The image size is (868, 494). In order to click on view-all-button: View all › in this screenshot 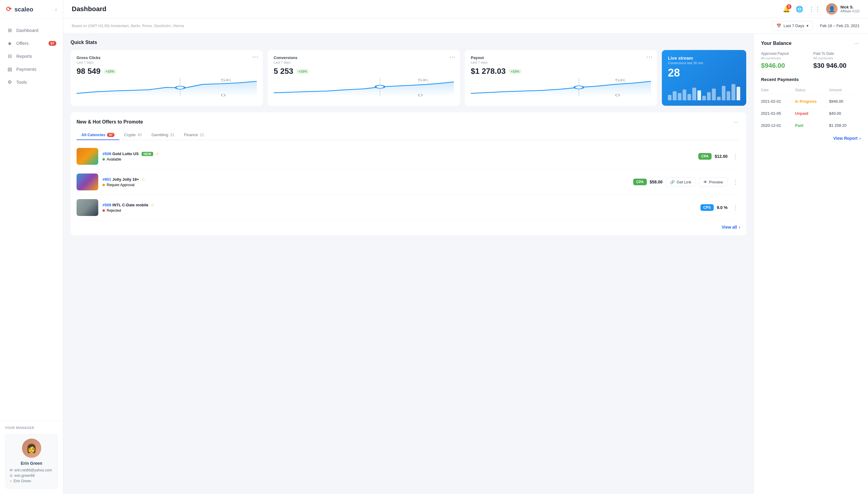, I will do `click(731, 227)`.